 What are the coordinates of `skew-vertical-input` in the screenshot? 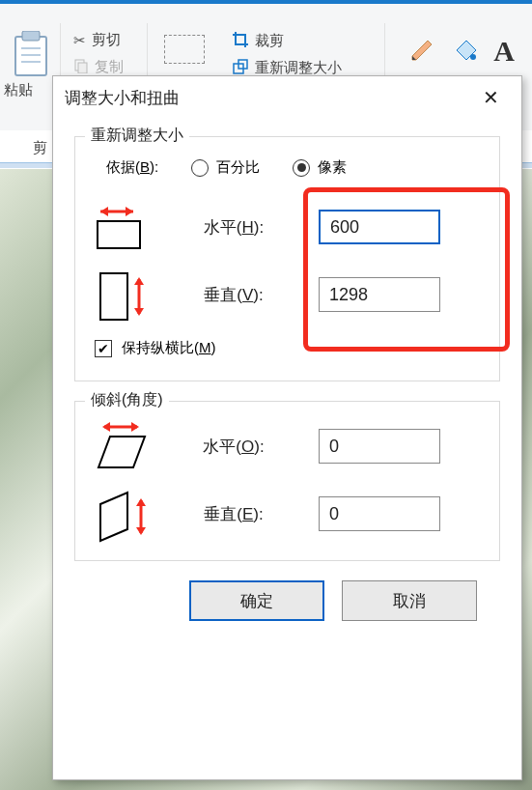 It's located at (379, 514).